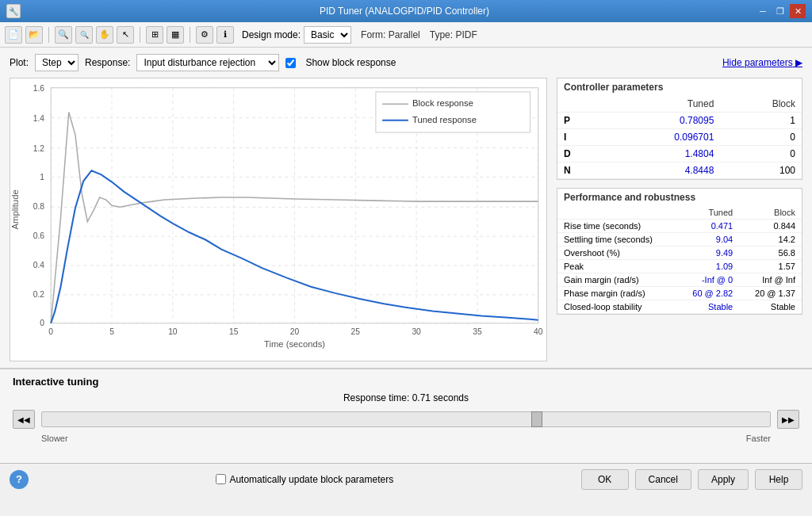 This screenshot has height=516, width=812. I want to click on param-label: D, so click(580, 154).